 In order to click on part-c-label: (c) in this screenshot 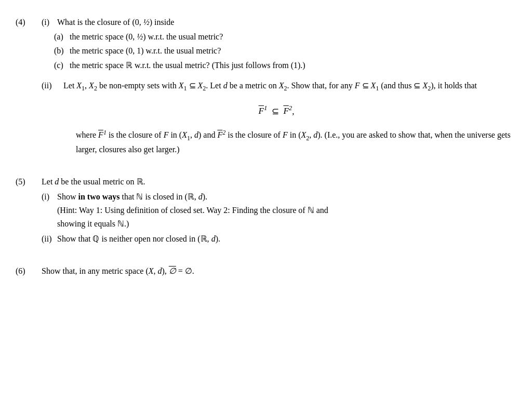, I will do `click(62, 65)`.